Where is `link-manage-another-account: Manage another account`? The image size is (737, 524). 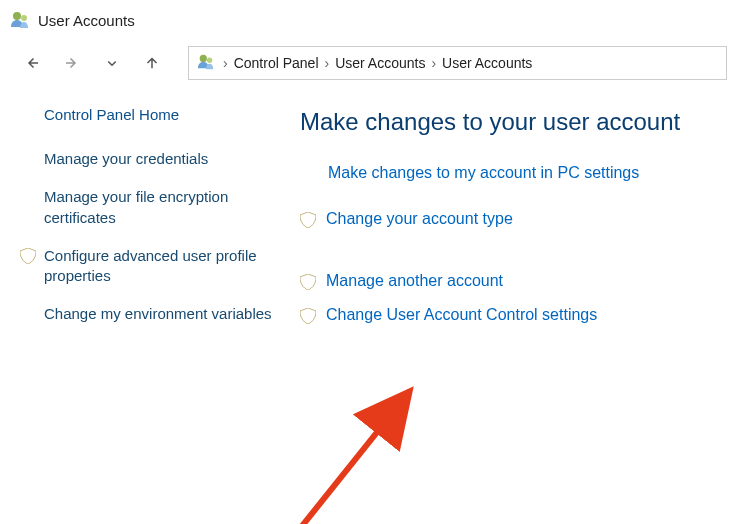
link-manage-another-account: Manage another account is located at coordinates (518, 281).